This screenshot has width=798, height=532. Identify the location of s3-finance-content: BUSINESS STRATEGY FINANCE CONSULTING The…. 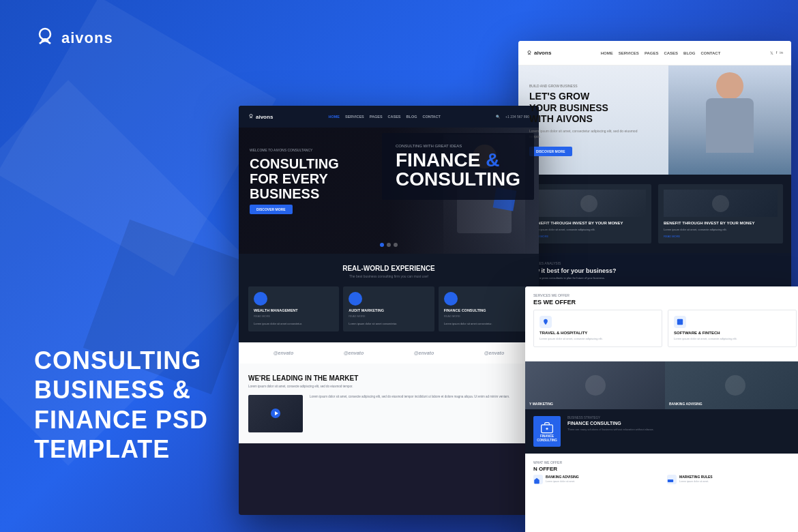
(682, 424).